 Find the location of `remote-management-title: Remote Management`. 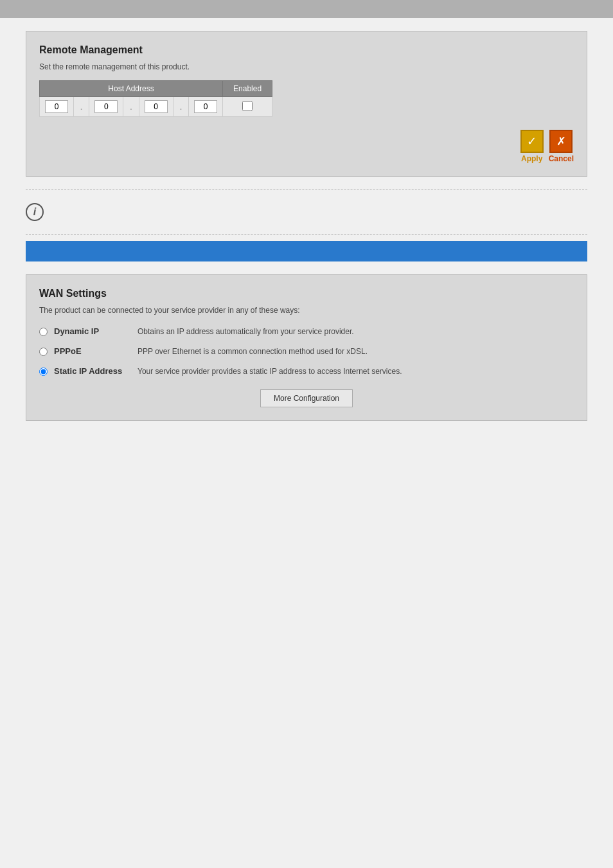

remote-management-title: Remote Management is located at coordinates (306, 50).